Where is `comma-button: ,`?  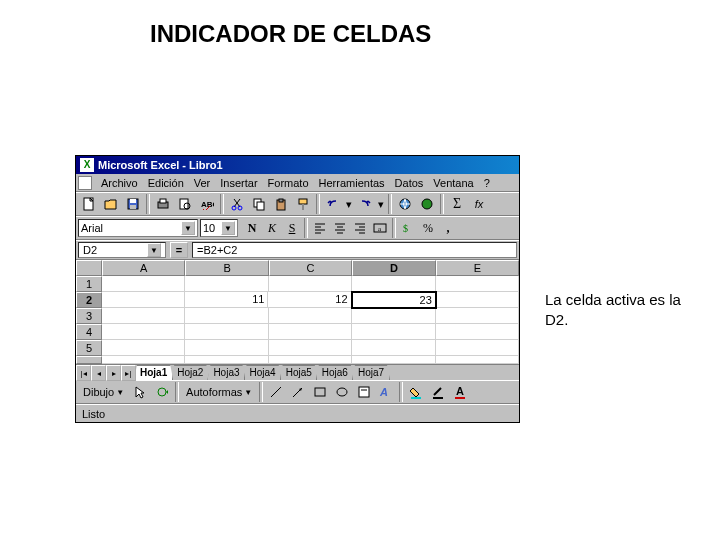 comma-button: , is located at coordinates (448, 228).